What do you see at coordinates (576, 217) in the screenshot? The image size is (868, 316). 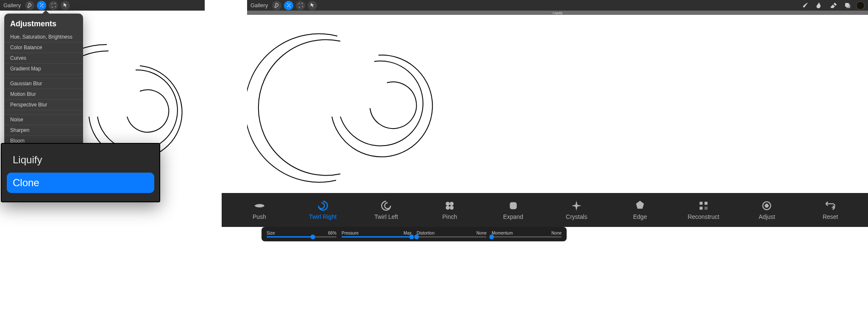 I see `mode-label: Crystals` at bounding box center [576, 217].